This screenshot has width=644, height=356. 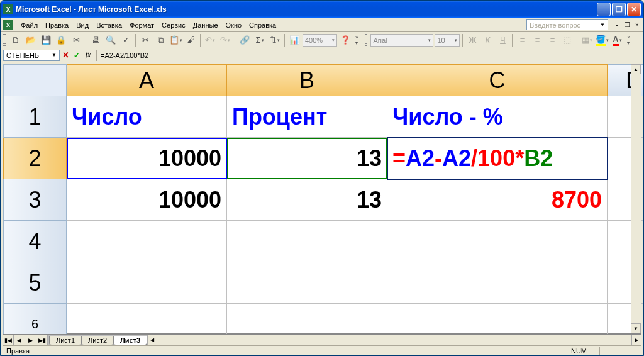 What do you see at coordinates (636, 340) in the screenshot?
I see `scroll-right-button: ▶` at bounding box center [636, 340].